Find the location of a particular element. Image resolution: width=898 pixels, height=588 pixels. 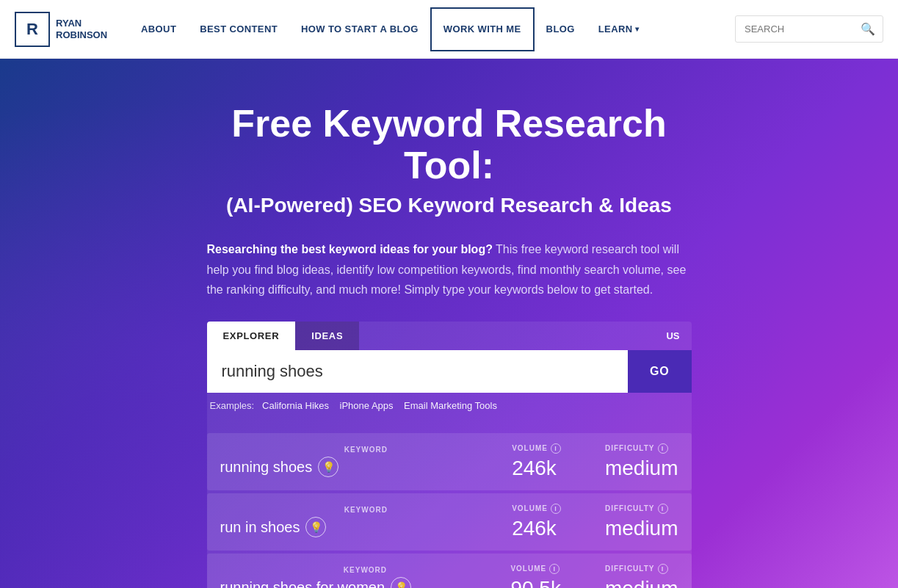

result-keyword-section: KEYWORD running shoes 💡 is located at coordinates (366, 461).